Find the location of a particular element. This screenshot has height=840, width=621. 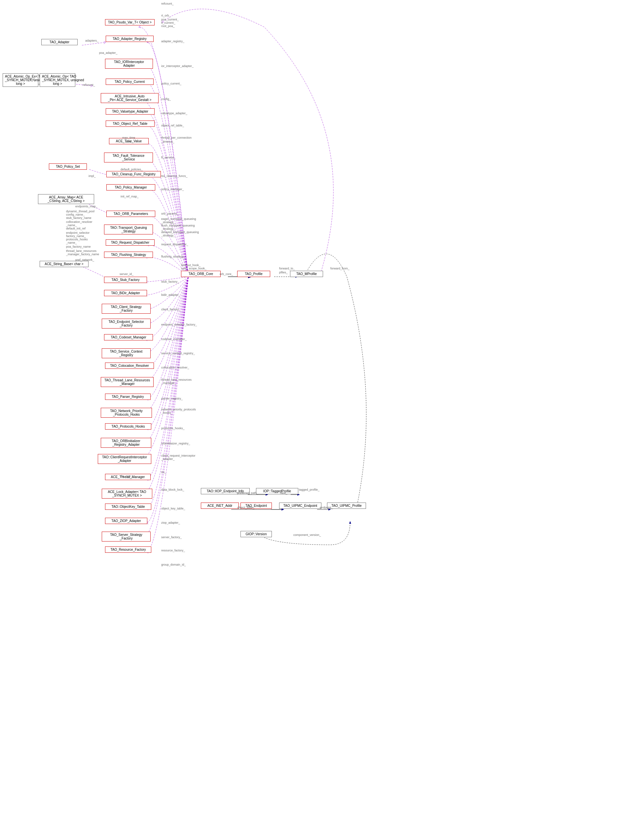

label-dynamic-thread-pool: dynamic_thread_pool is located at coordinates (80, 211).